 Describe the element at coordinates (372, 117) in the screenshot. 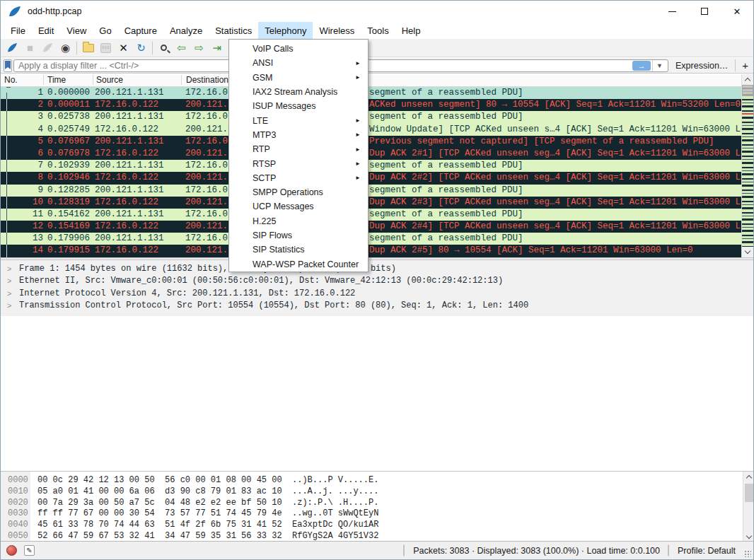

I see `packet-row: 30.025738200.121.1.131172.16.0.122segmen…` at that location.